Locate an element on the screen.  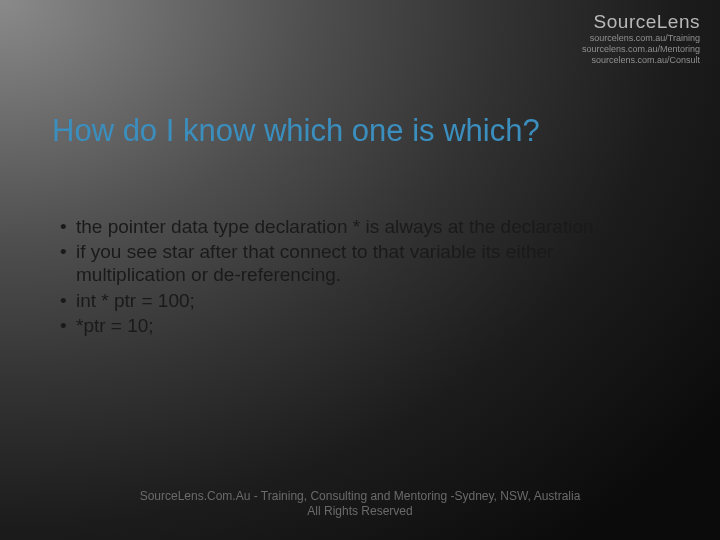
slide-title: How do I know which one is which? is located at coordinates (296, 131).